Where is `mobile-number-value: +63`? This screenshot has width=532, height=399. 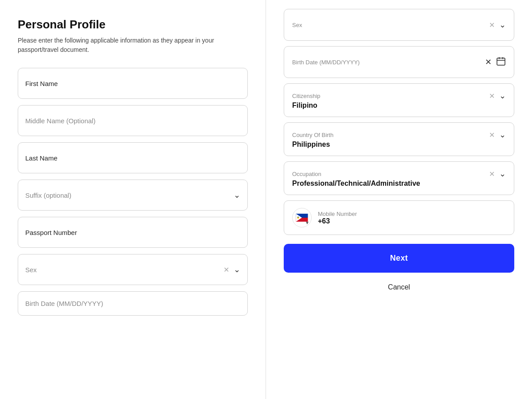 mobile-number-value: +63 is located at coordinates (337, 221).